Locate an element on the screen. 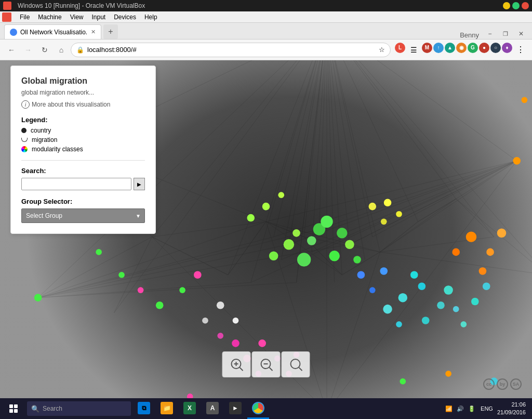  new-tab-button: + is located at coordinates (111, 32).